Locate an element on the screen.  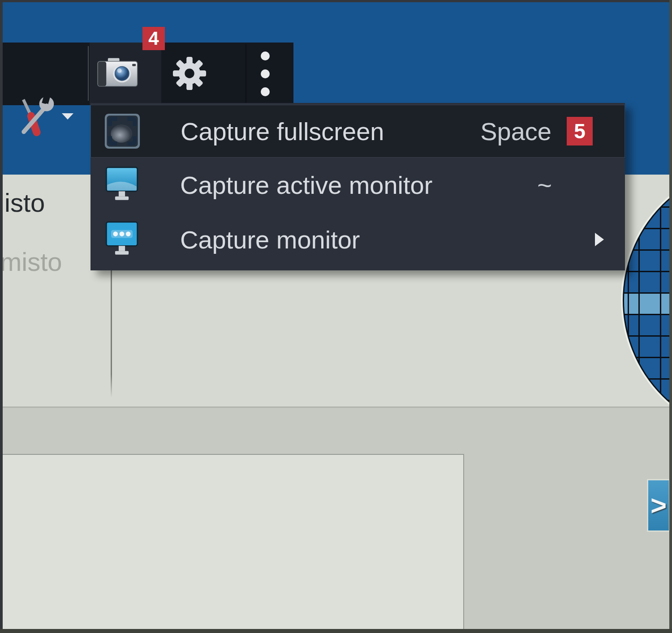
monitor-list-icon is located at coordinates (122, 240).